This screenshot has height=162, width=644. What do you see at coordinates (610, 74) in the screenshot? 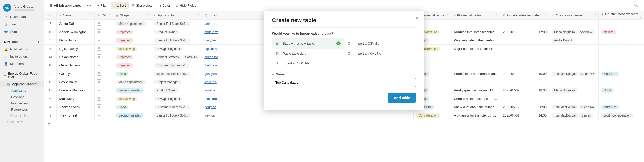
I see `onsite-score-badge: Must hire` at bounding box center [610, 74].